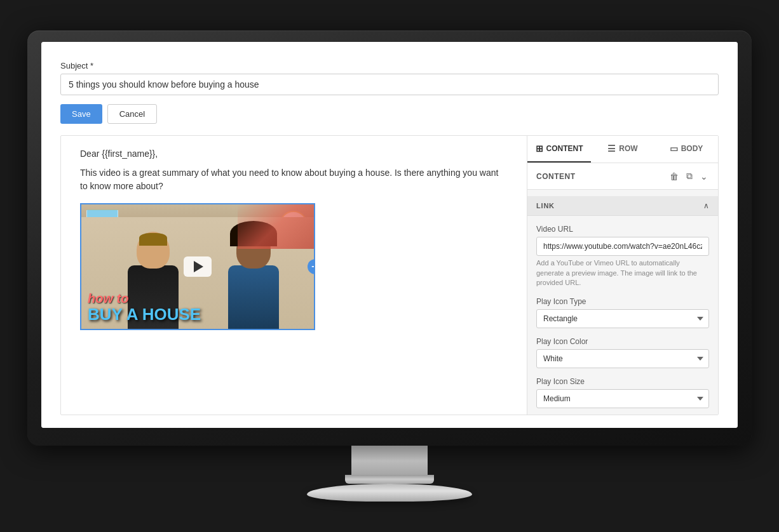 The image size is (779, 532). Describe the element at coordinates (198, 267) in the screenshot. I see `video-thumbnail: onebighappy` at that location.